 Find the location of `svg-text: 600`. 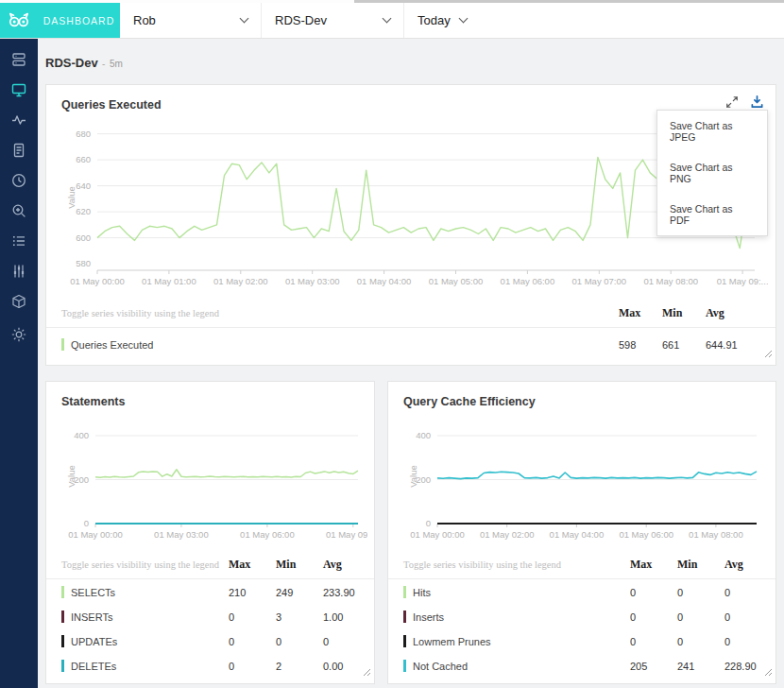

svg-text: 600 is located at coordinates (83, 238).